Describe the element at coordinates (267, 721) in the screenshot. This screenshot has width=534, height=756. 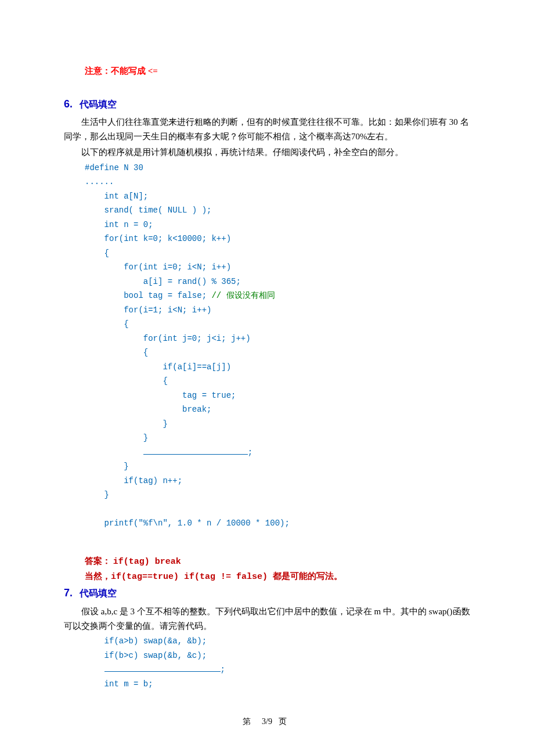
I see `footer-page: 3/9` at that location.